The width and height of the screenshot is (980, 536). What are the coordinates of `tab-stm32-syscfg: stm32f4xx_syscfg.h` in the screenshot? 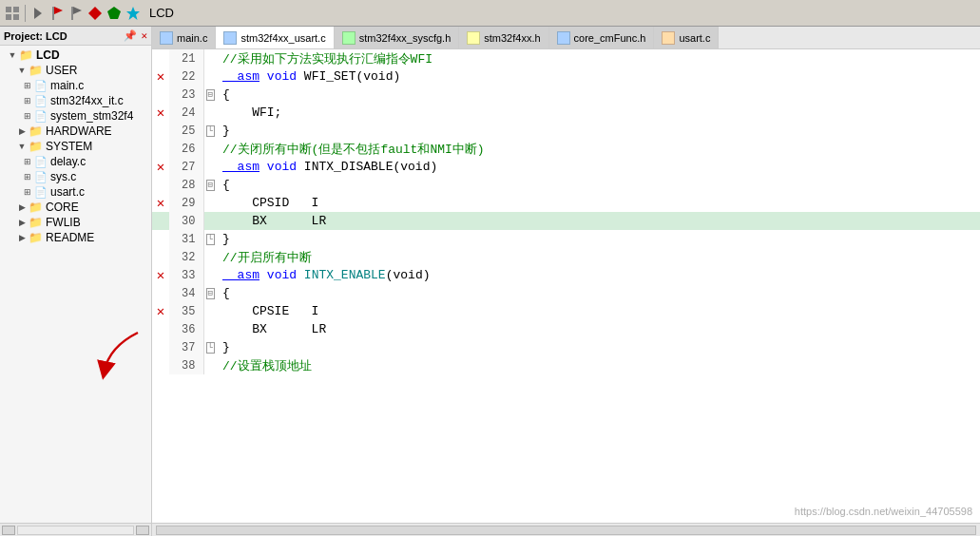 It's located at (397, 38).